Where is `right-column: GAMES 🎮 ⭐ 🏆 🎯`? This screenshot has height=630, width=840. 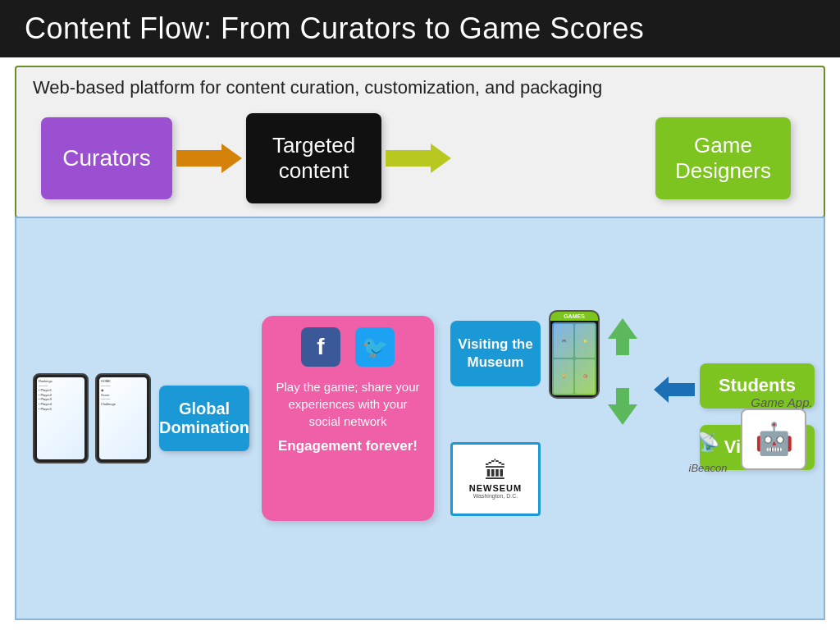
right-column: GAMES 🎮 ⭐ 🏆 🎯 is located at coordinates (682, 418).